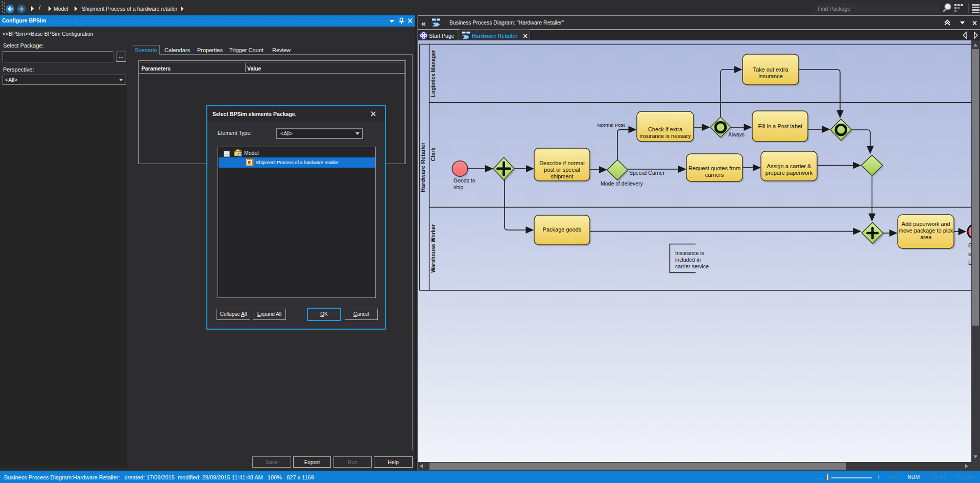 This screenshot has height=483, width=980. I want to click on svg-text: insurance is nessary, so click(665, 136).